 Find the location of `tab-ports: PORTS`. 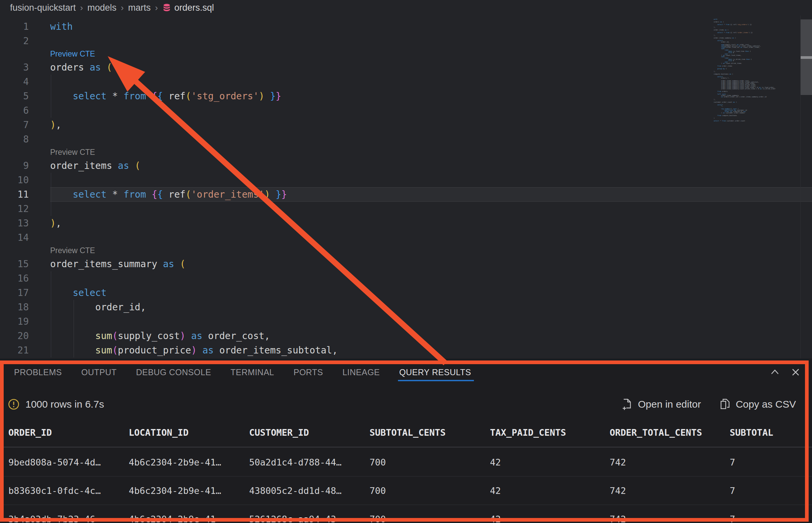

tab-ports: PORTS is located at coordinates (308, 372).